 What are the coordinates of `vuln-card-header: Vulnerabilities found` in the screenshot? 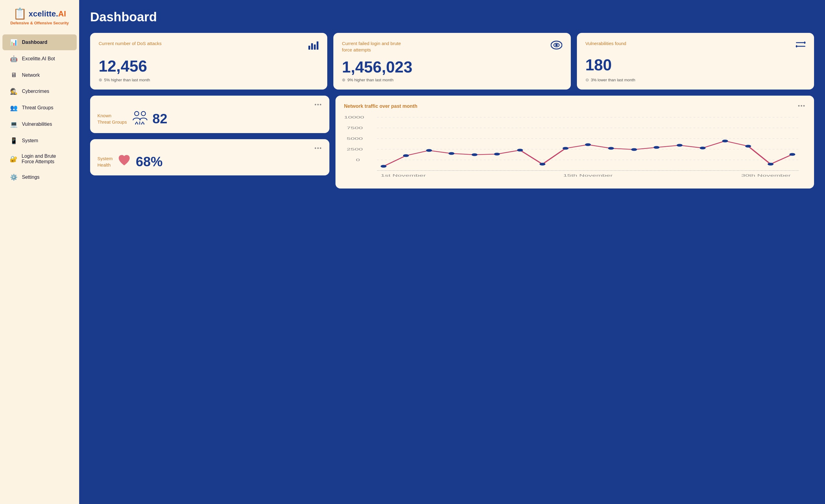 It's located at (695, 46).